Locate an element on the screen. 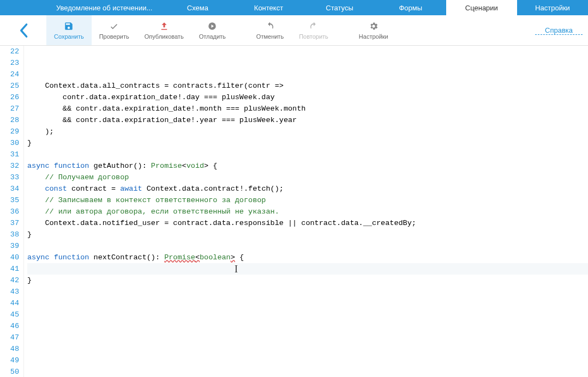  tab-формы: Формы is located at coordinates (411, 8).